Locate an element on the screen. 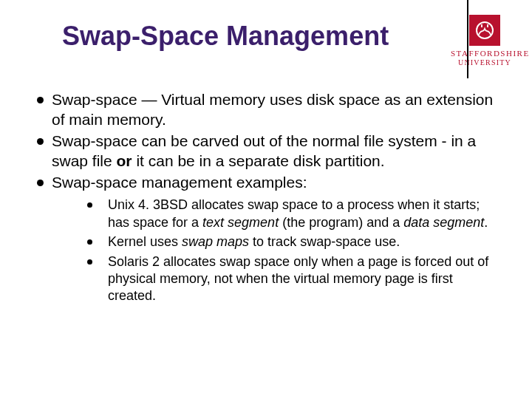 The height and width of the screenshot is (399, 532). sub-bullet-item: Unix 4. 3BSD allocates swap space to a p… is located at coordinates (295, 214).